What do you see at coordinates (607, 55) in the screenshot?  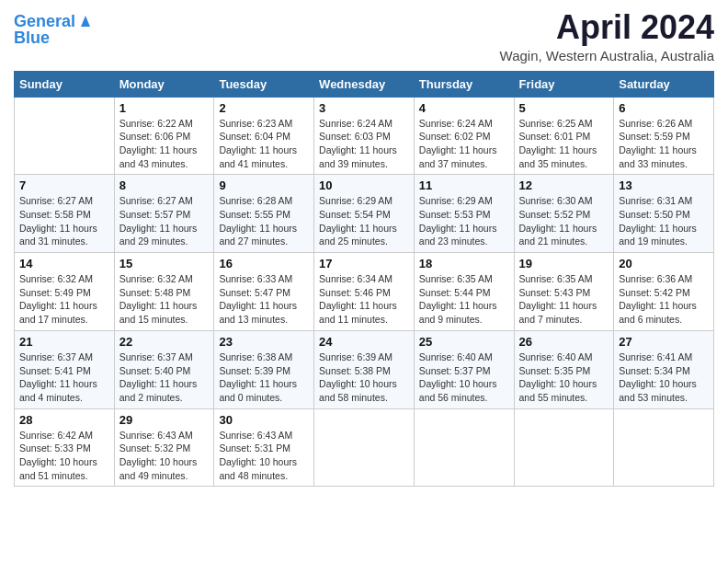 I see `location-subtitle: Wagin, Western Australia, Australia` at bounding box center [607, 55].